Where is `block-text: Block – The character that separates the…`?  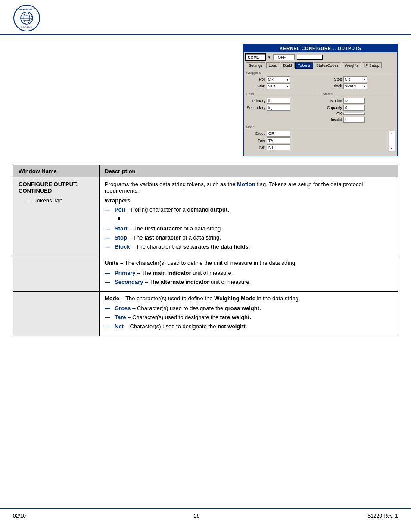
block-text: Block – The character that separates the… is located at coordinates (182, 246).